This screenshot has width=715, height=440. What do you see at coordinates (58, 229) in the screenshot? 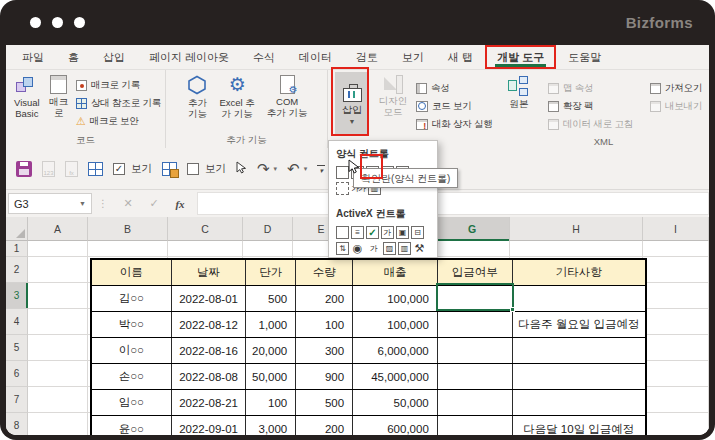
I see `column-header: A` at bounding box center [58, 229].